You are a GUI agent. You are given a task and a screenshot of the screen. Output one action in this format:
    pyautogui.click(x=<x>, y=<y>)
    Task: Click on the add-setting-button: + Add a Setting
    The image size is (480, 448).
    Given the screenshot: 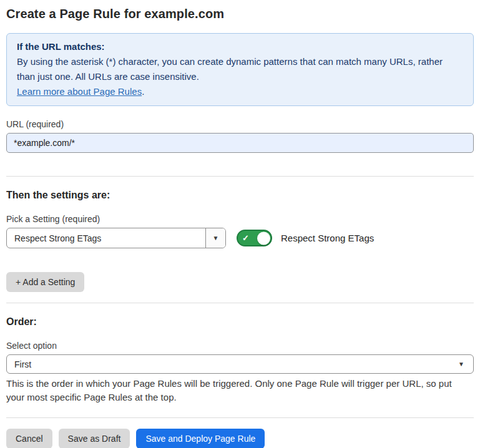 What is the action you would take?
    pyautogui.click(x=45, y=282)
    